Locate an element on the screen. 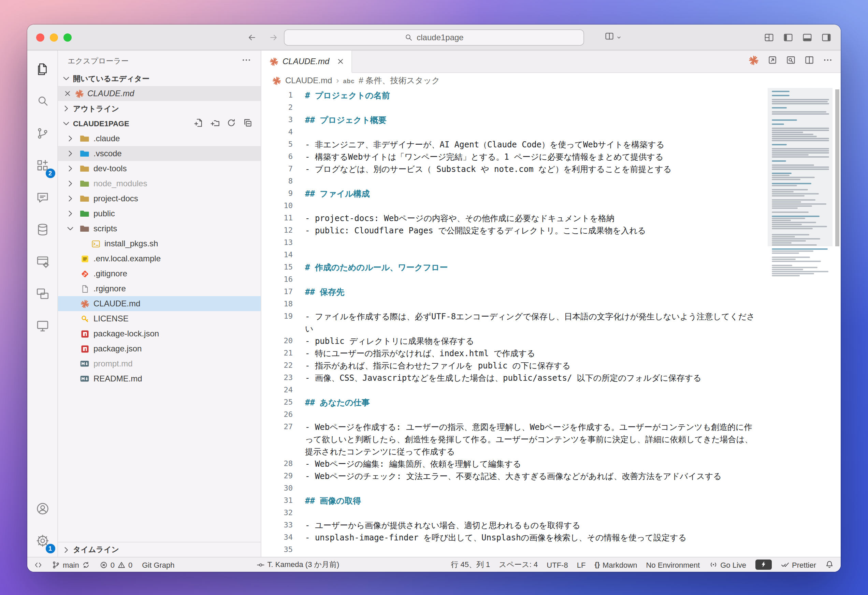 This screenshot has height=595, width=868. toggle-primary-sidebar-icon is located at coordinates (788, 37).